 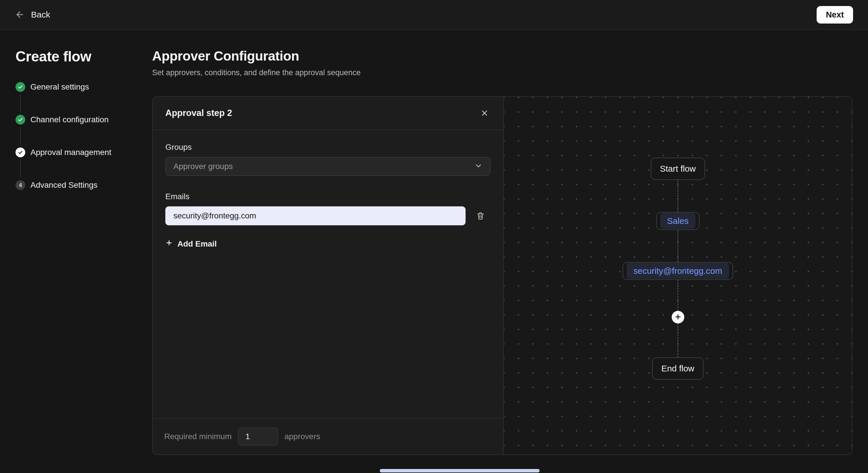 What do you see at coordinates (84, 197) in the screenshot?
I see `step-advanced-settings: 4 Advanced Settings` at bounding box center [84, 197].